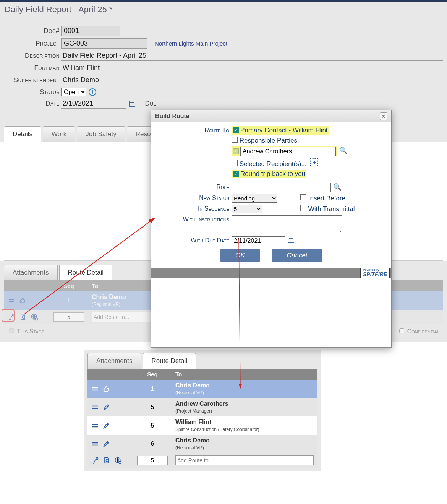 This screenshot has height=504, width=447. Describe the element at coordinates (101, 134) in the screenshot. I see `tab-jobsafety: Job Safety` at that location.